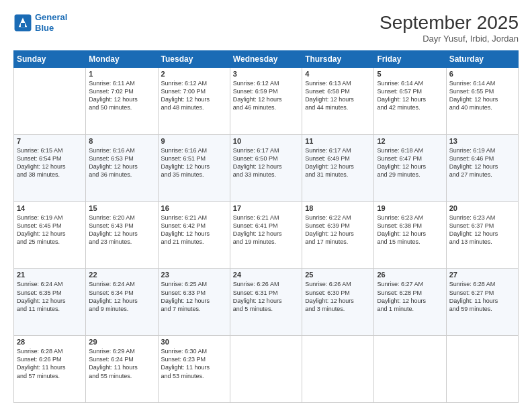  Describe the element at coordinates (338, 141) in the screenshot. I see `day-number: 11` at that location.